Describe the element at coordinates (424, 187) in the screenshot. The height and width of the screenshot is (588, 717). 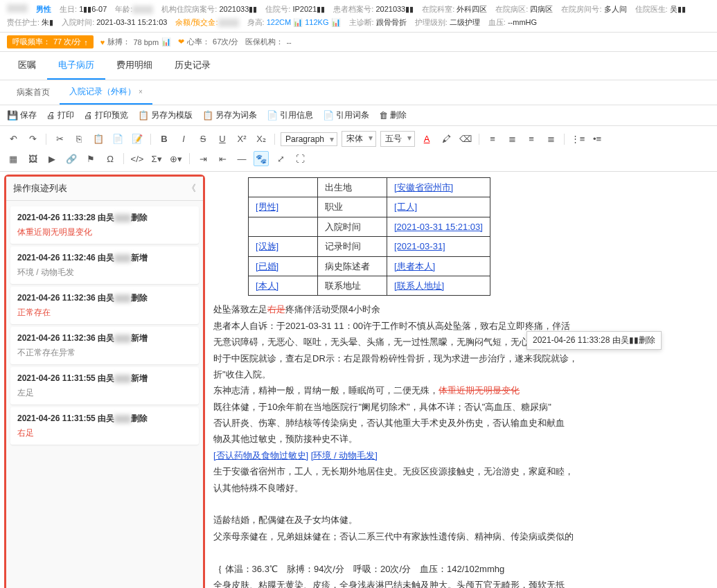
I see `field-link: [安徽省宿州市]` at that location.